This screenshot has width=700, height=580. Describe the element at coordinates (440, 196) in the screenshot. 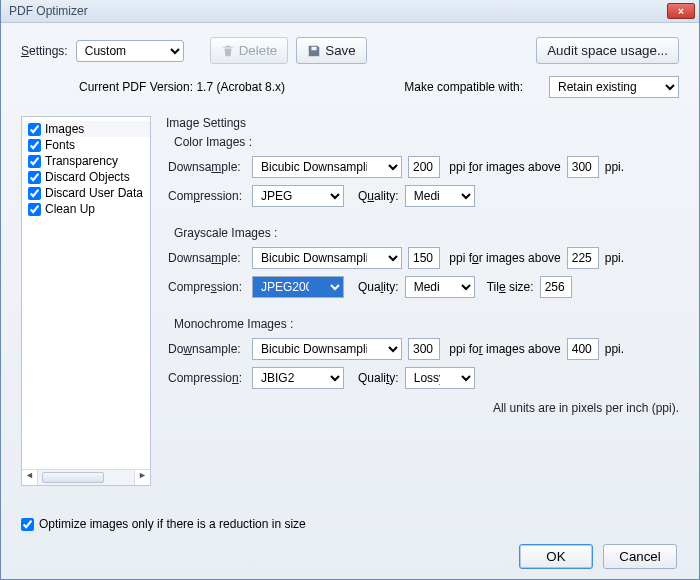

I see `color-quality-select: Medium` at that location.